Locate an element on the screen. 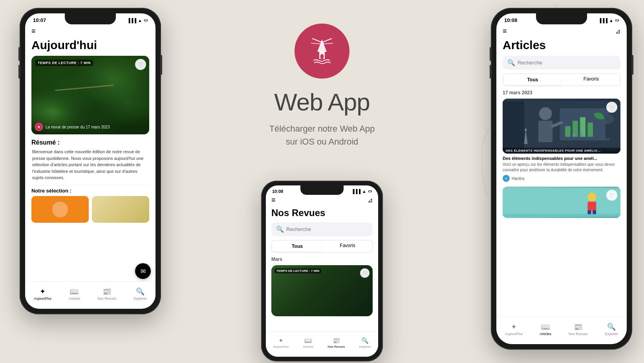 The image size is (644, 363). heart-button-left: ♡ is located at coordinates (141, 64).